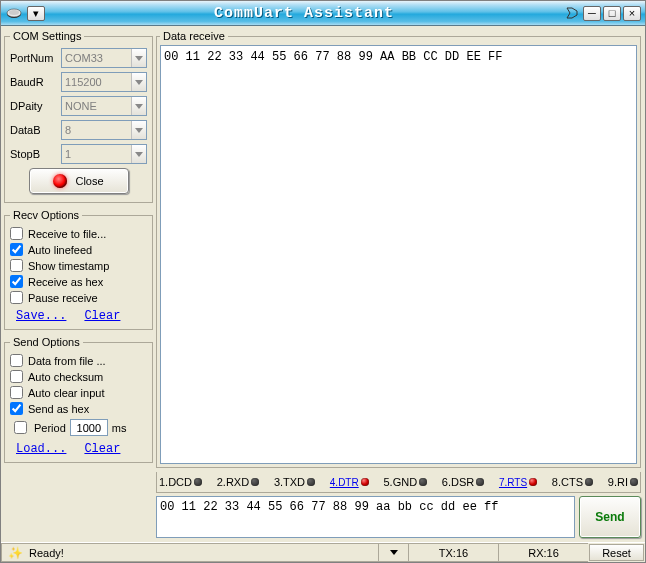 This screenshot has height=563, width=646. What do you see at coordinates (34, 154) in the screenshot?
I see `stopb-label: StopB` at bounding box center [34, 154].